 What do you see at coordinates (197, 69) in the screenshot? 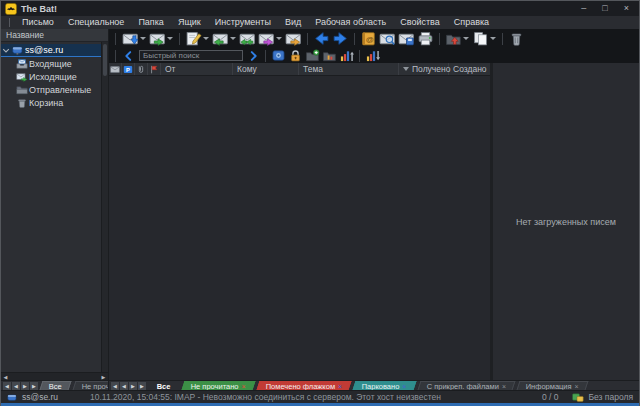
I see `column-header-От: От` at bounding box center [197, 69].